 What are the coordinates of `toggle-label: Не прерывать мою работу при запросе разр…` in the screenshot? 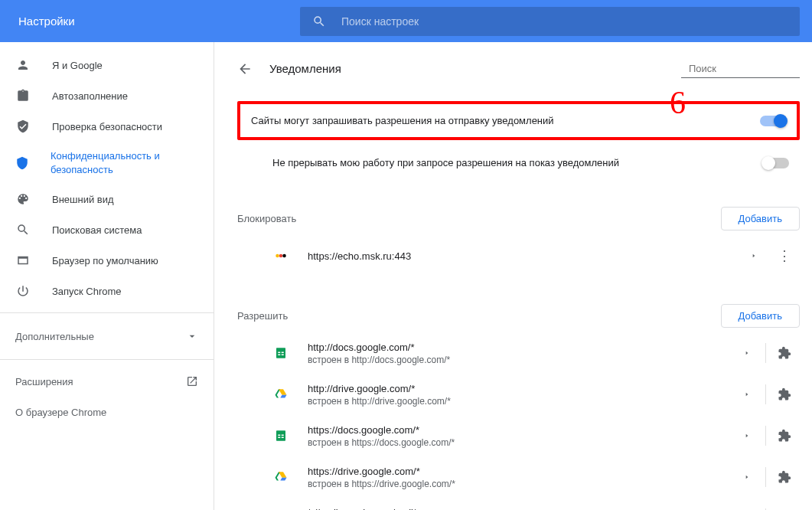 It's located at (445, 162).